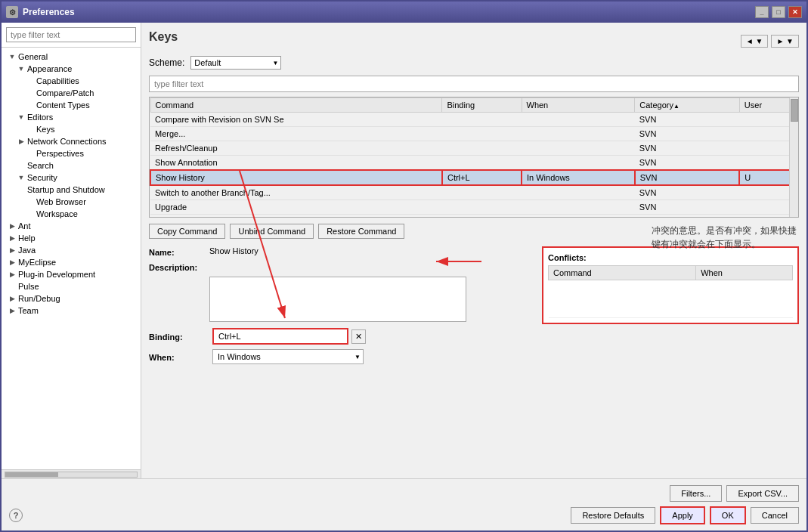 This screenshot has width=808, height=532. Describe the element at coordinates (71, 262) in the screenshot. I see `sidebar-item-myeclipse: ▶MyEclipse` at that location.